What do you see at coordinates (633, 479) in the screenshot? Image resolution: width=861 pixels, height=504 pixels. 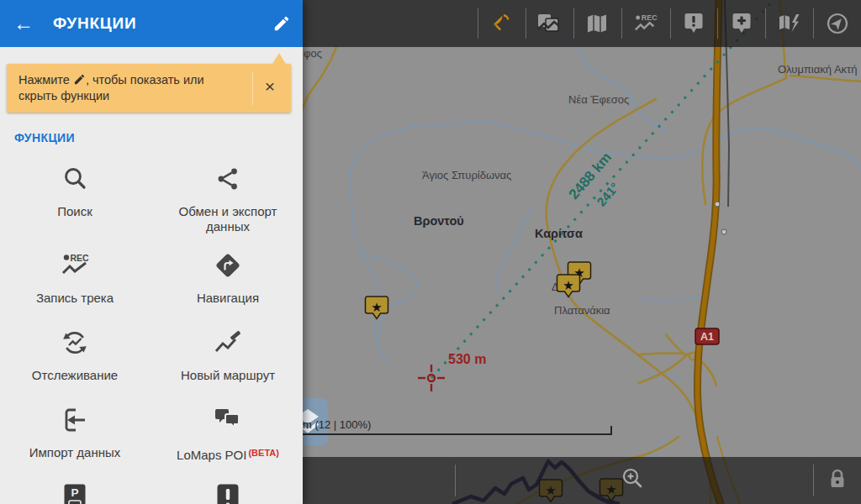 I see `zoom-in-icon` at bounding box center [633, 479].